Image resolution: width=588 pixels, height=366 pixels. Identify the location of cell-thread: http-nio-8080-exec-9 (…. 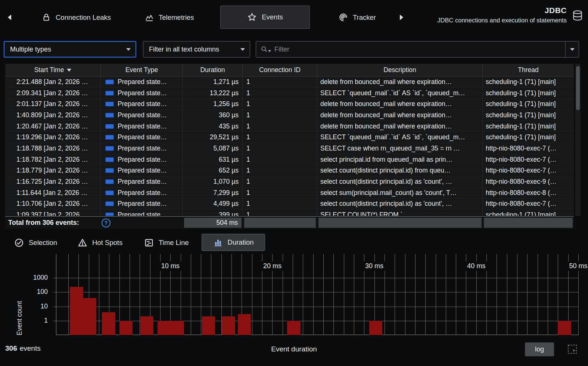
(528, 182).